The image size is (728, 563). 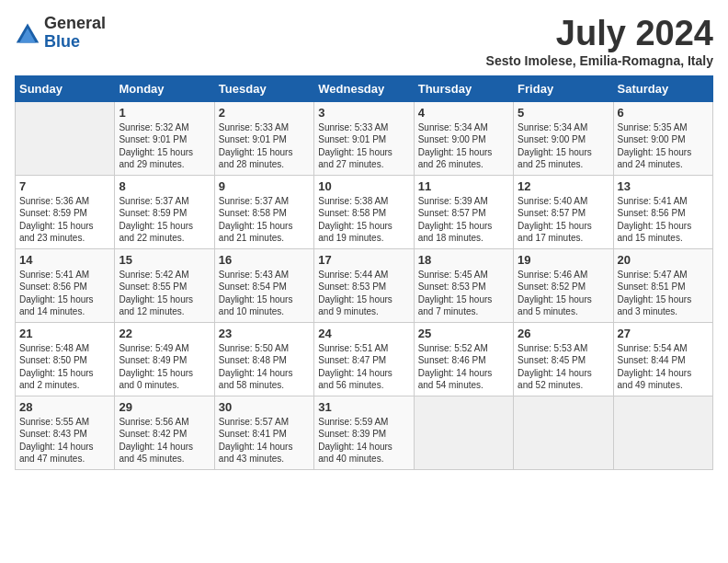 What do you see at coordinates (64, 333) in the screenshot?
I see `day-number: 21` at bounding box center [64, 333].